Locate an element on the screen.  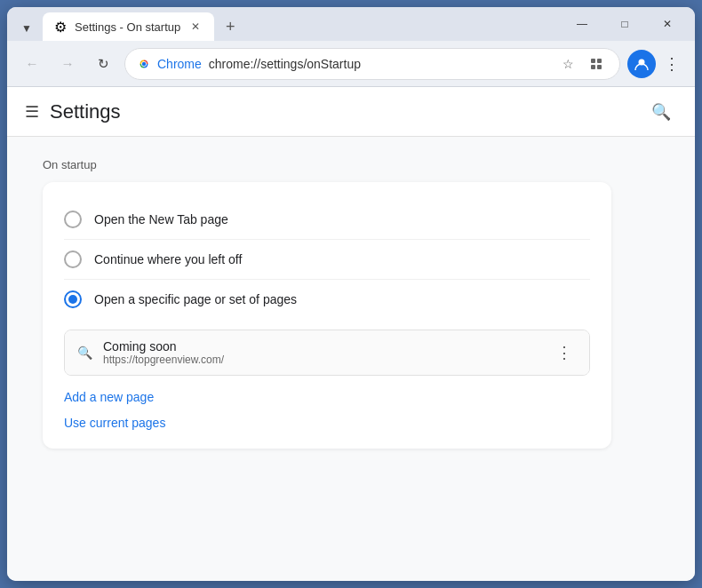
radio-circle-continue is located at coordinates (73, 259).